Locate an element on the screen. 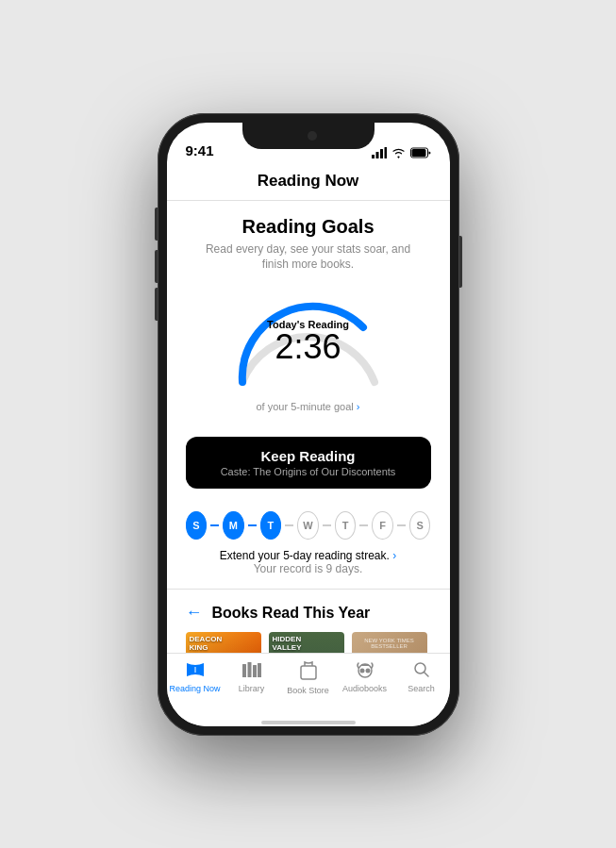  day-wednesday: W is located at coordinates (308, 525).